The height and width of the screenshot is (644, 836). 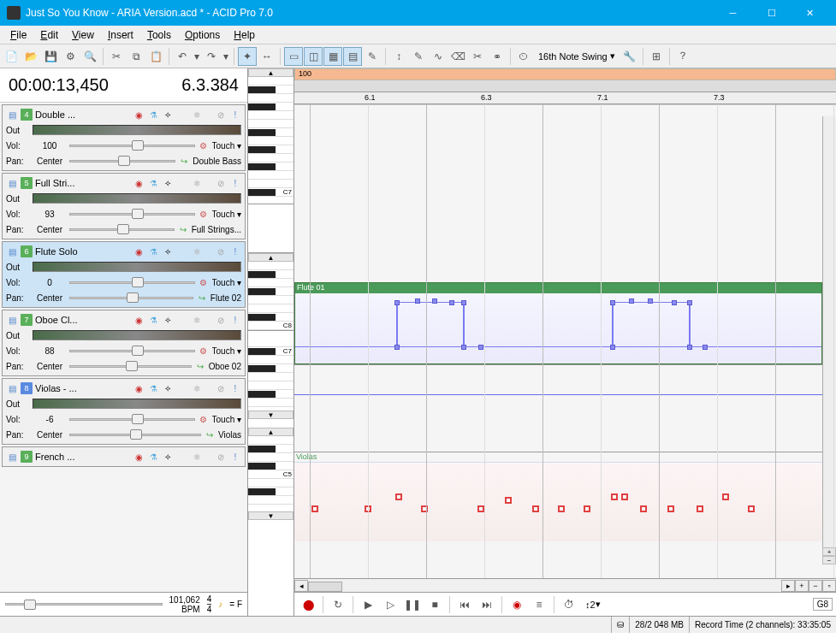 I want to click on time-ruler: 6.16.37.17.3, so click(x=565, y=98).